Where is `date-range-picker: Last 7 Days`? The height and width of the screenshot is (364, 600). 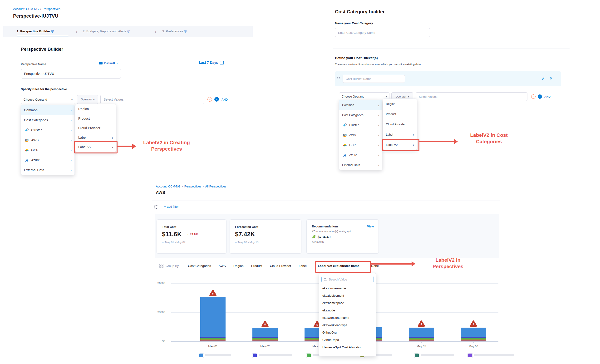 date-range-picker: Last 7 Days is located at coordinates (211, 62).